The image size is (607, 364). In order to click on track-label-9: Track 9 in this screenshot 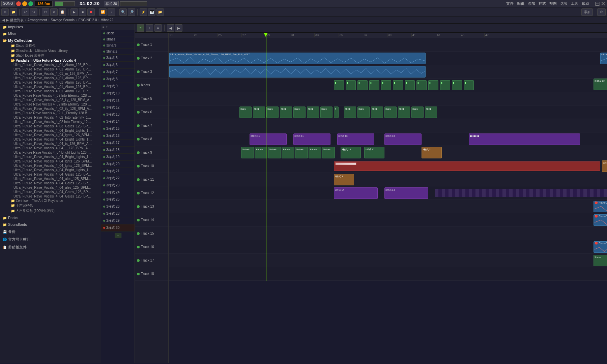, I will do `click(152, 153)`.